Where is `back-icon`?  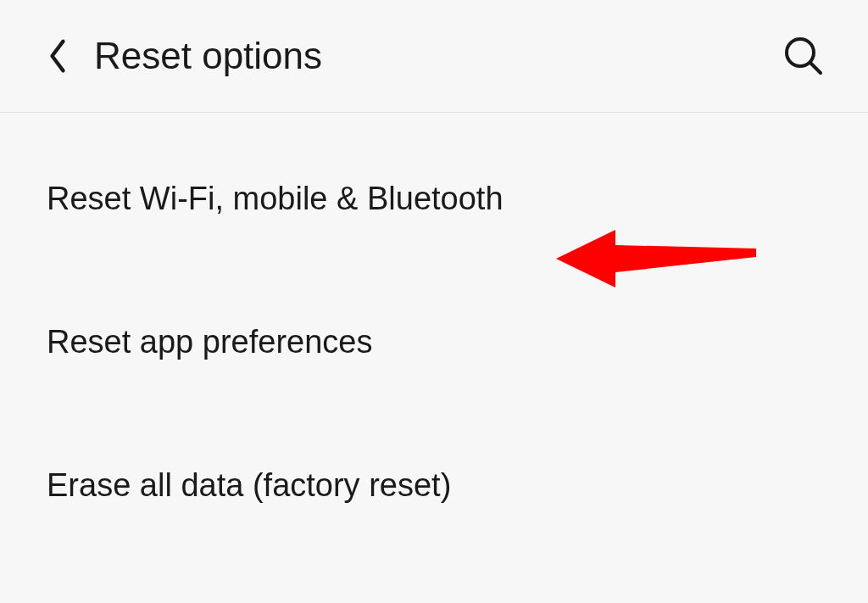
back-icon is located at coordinates (58, 56).